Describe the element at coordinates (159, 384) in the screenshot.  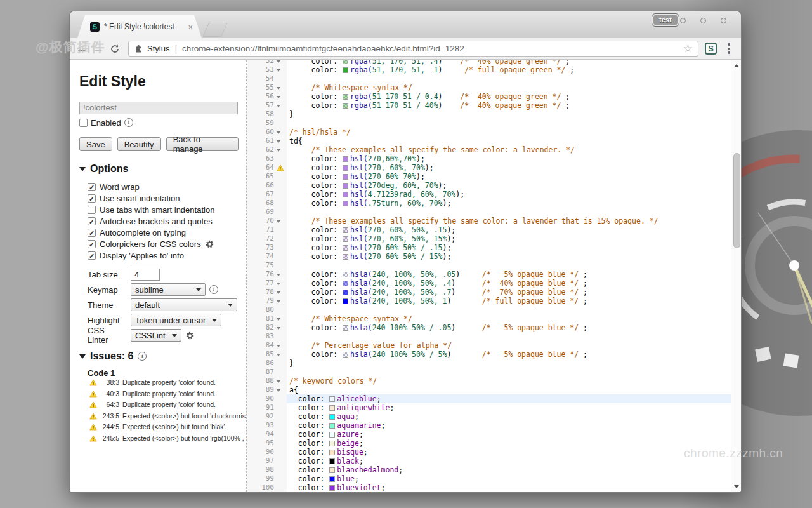
I see `issue-row: !38:3Duplicate property 'color' found.` at that location.